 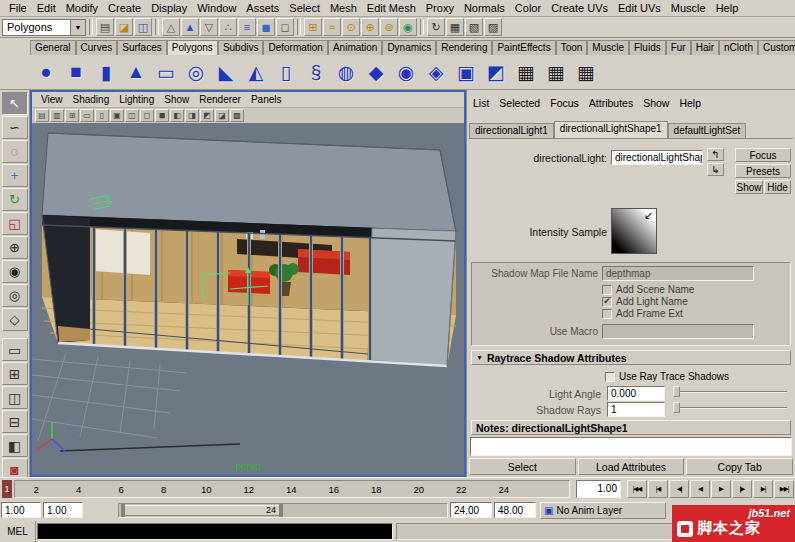 What do you see at coordinates (63, 510) in the screenshot?
I see `playback-start-field: 1.00` at bounding box center [63, 510].